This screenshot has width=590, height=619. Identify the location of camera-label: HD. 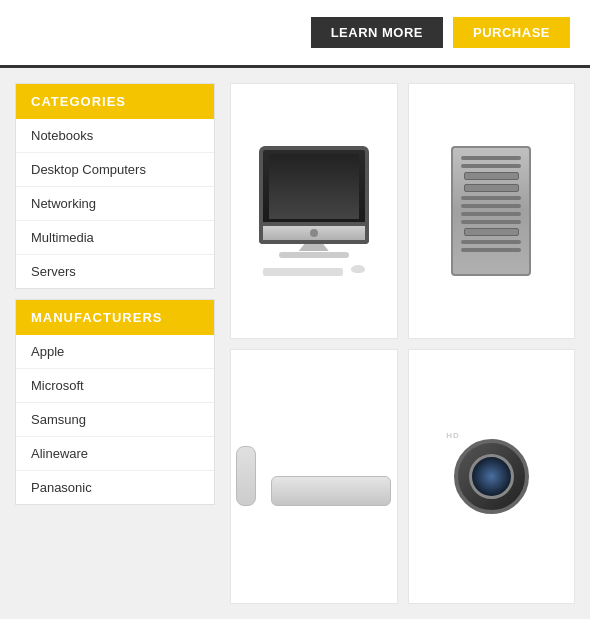
(453, 436).